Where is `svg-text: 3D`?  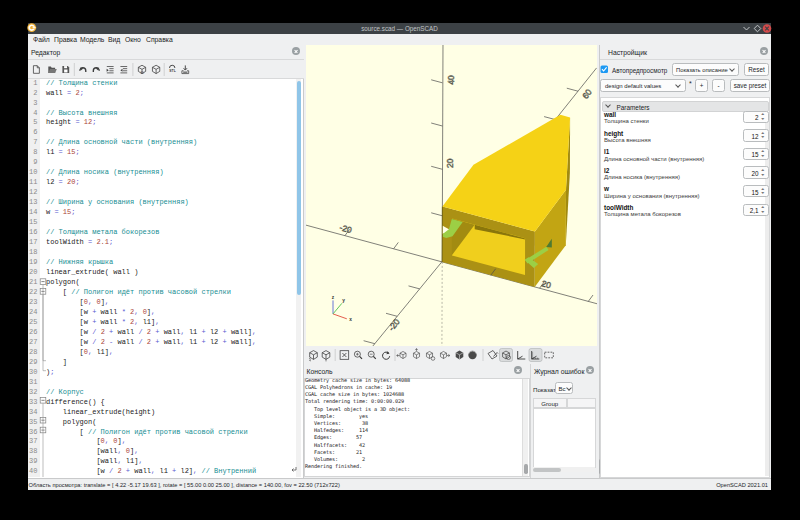
svg-text: 3D is located at coordinates (142, 73).